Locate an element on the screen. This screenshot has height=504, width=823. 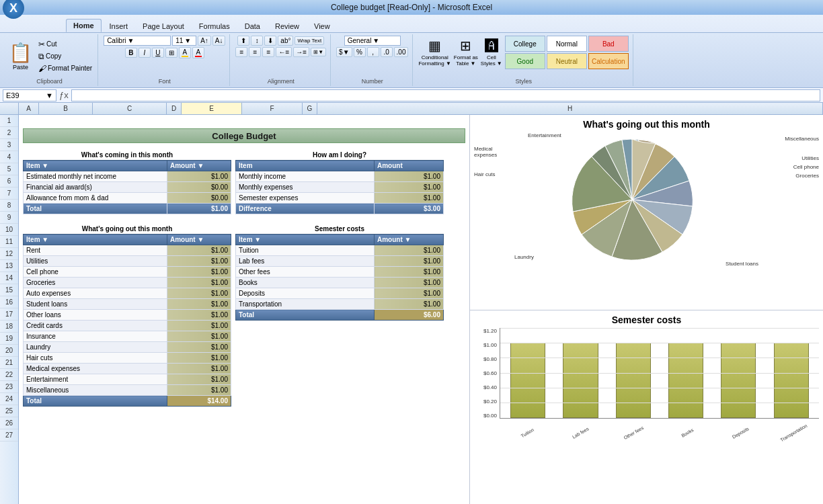
semester-item-3: Books is located at coordinates (305, 283).